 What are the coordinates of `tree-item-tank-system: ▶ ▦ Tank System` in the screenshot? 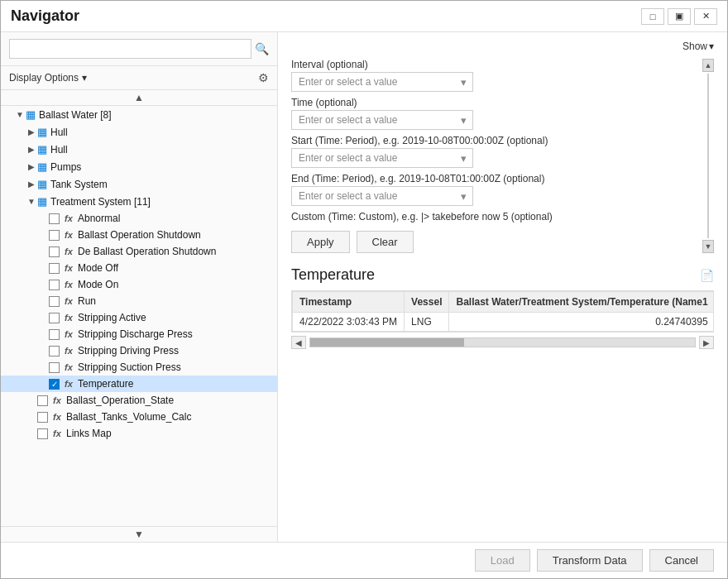 It's located at (139, 184).